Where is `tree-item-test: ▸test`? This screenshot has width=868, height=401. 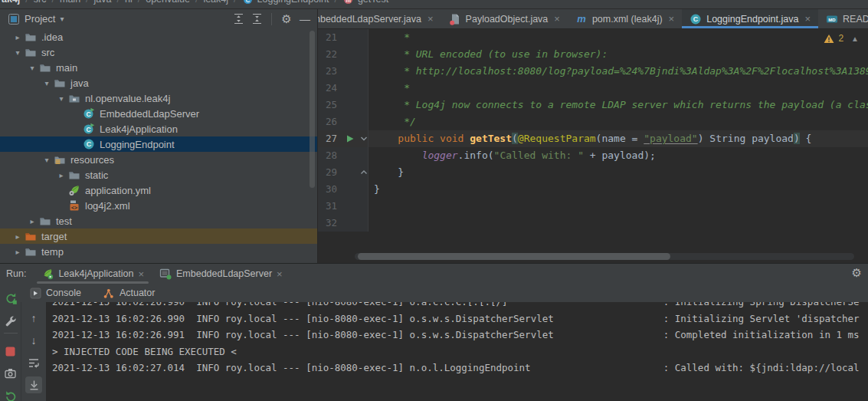 tree-item-test: ▸test is located at coordinates (159, 221).